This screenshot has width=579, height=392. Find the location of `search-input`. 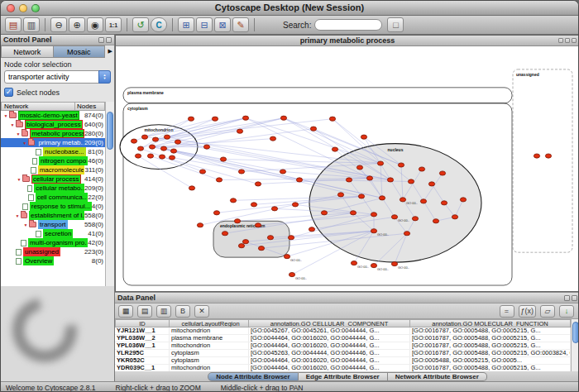

search-input is located at coordinates (348, 25).